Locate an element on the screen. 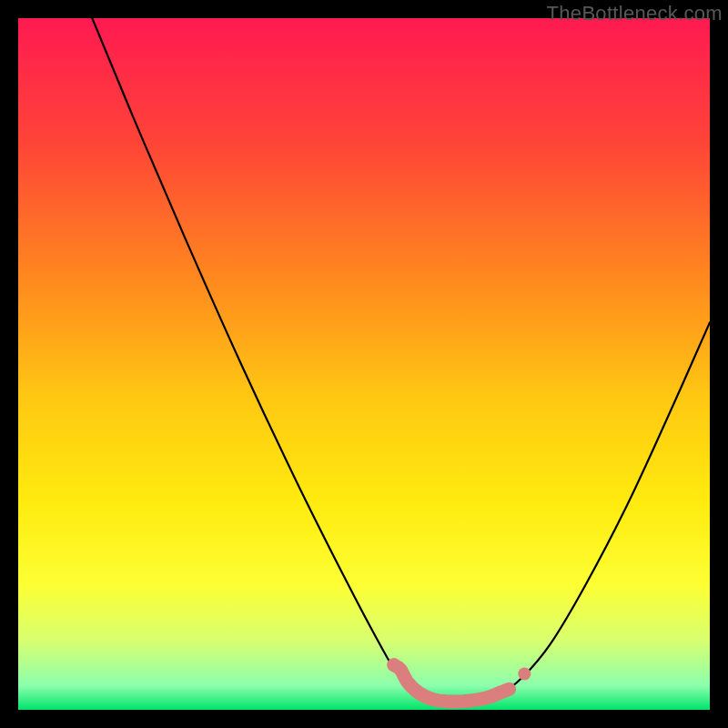 The width and height of the screenshot is (728, 728). watermark-text: TheBottleneck.com is located at coordinates (635, 14).